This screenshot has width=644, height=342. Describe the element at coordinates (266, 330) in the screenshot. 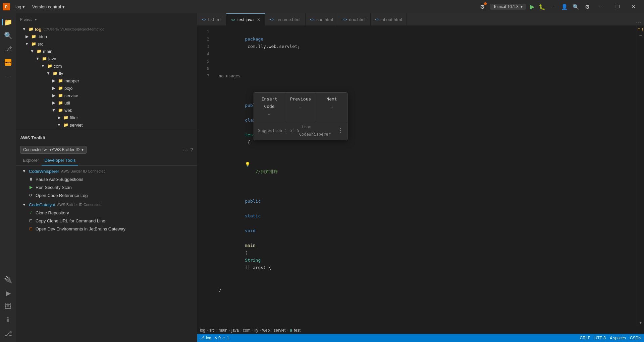

I see `breadcrumb-web: web` at that location.